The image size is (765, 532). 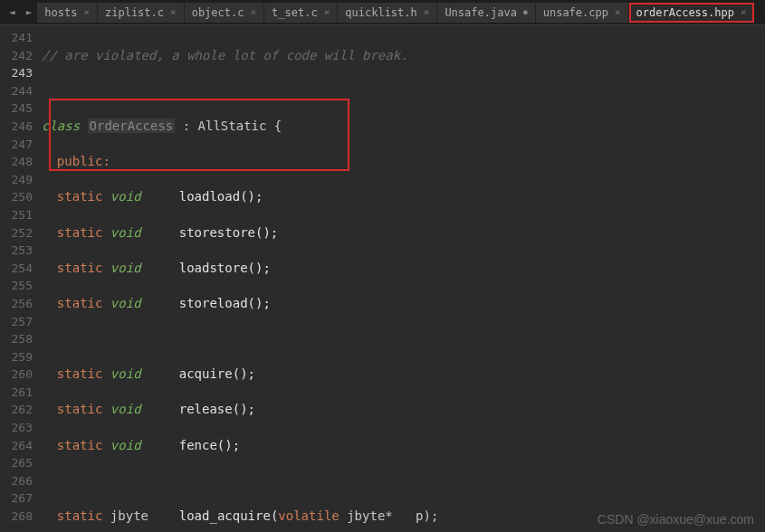 What do you see at coordinates (16, 38) in the screenshot?
I see `line-number: 241` at bounding box center [16, 38].